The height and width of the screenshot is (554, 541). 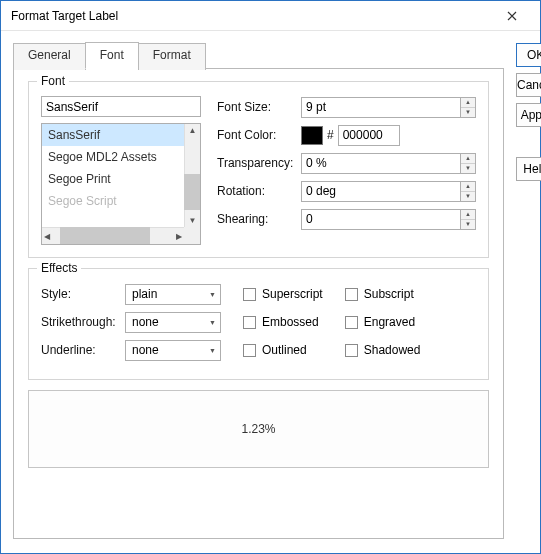 What do you see at coordinates (179, 236) in the screenshot?
I see `scroll-right-icon: ▶` at bounding box center [179, 236].